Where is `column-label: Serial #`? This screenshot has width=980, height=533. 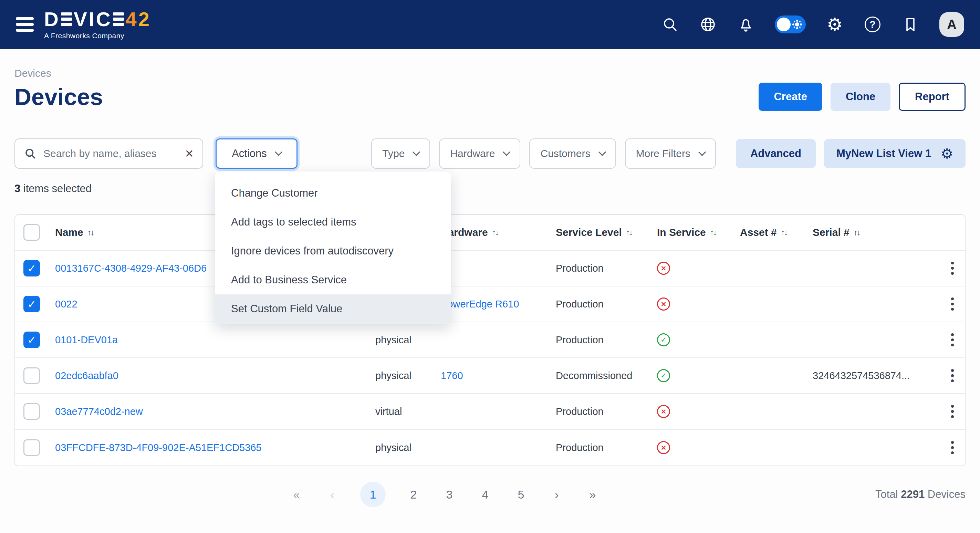
column-label: Serial # is located at coordinates (831, 232).